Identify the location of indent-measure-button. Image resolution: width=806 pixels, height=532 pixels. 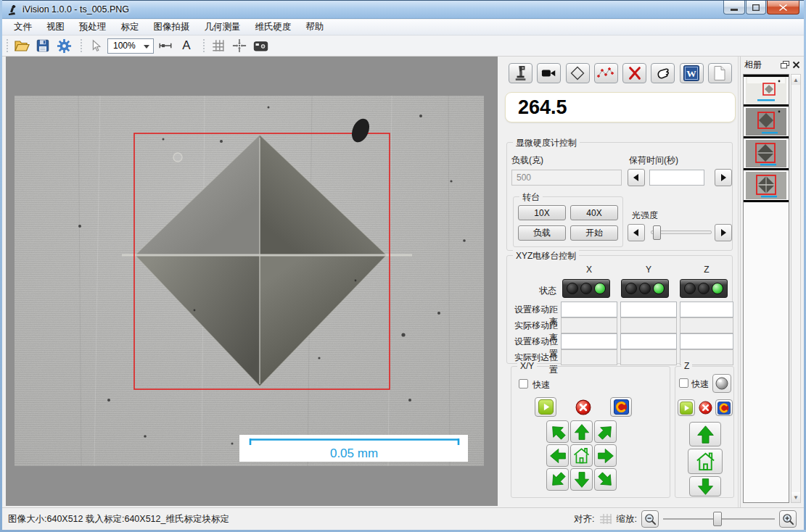
(577, 73).